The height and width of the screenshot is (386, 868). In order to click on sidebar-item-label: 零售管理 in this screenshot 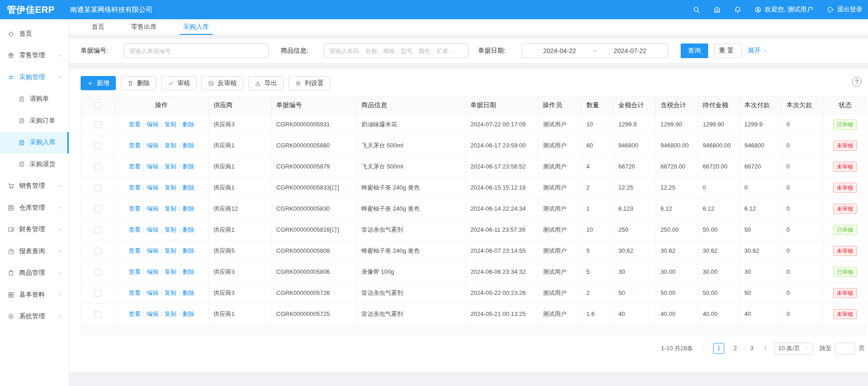, I will do `click(32, 55)`.